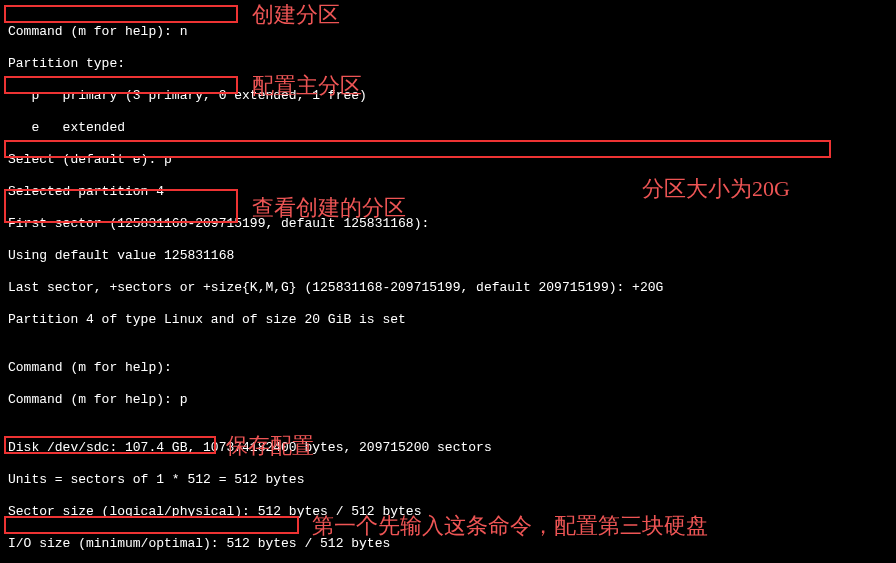 This screenshot has height=563, width=896. What do you see at coordinates (448, 512) in the screenshot?
I see `line-sector-size: Sector size (logical/physical): 512 byte…` at bounding box center [448, 512].